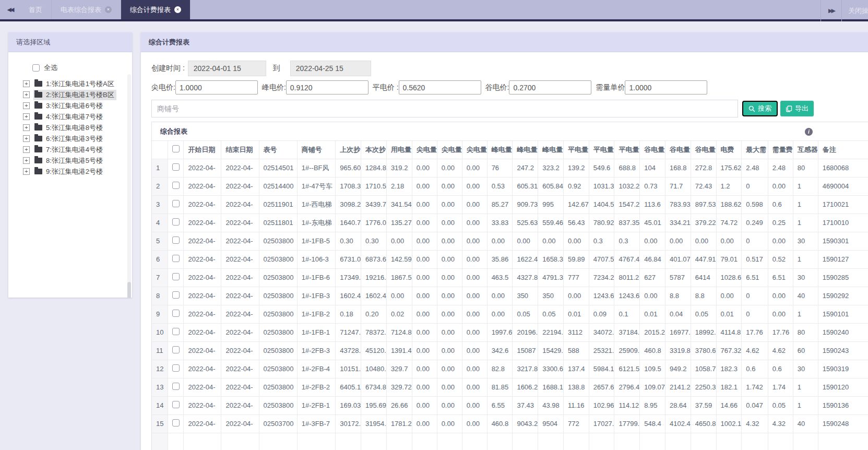 This screenshot has width=868, height=450. I want to click on cell: 1602.4, so click(349, 295).